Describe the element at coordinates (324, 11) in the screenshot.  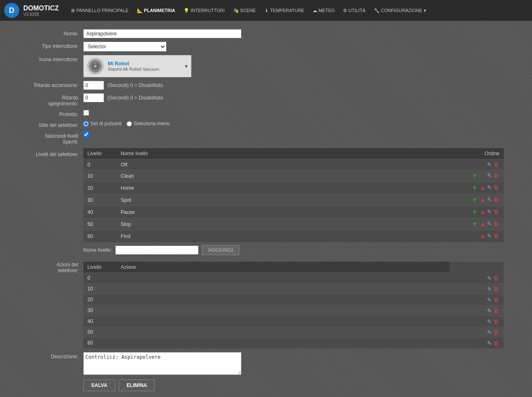
I see `nav-meteo: ☁ METEO` at that location.